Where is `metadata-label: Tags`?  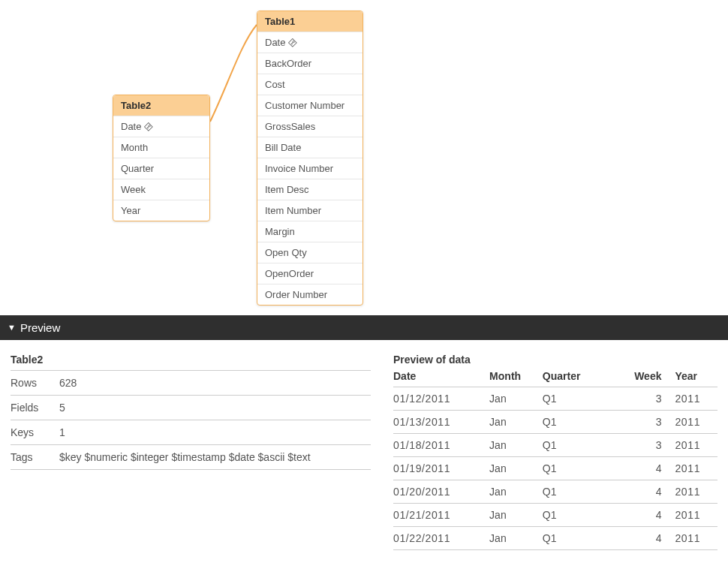 metadata-label: Tags is located at coordinates (35, 457).